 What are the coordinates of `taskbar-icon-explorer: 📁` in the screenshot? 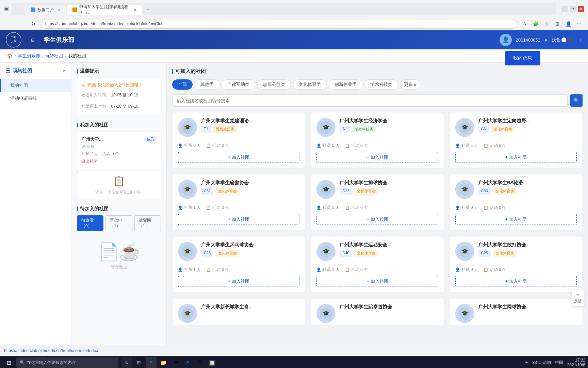 It's located at (163, 363).